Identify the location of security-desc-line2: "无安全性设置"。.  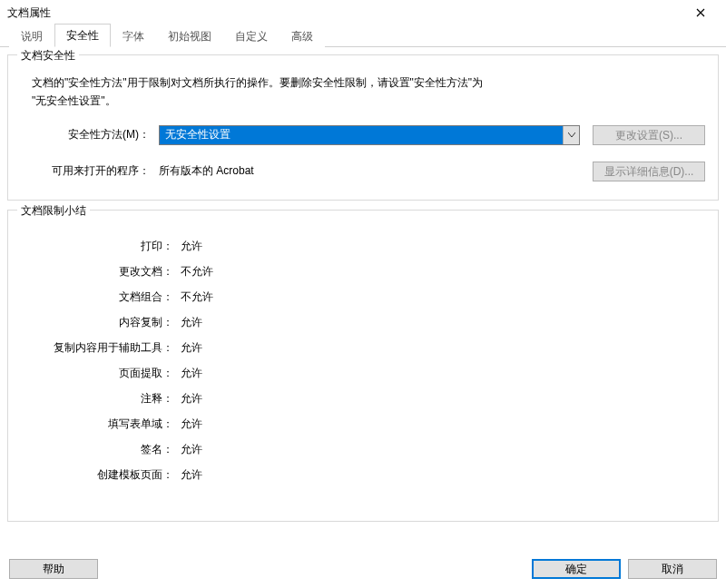
(368, 101).